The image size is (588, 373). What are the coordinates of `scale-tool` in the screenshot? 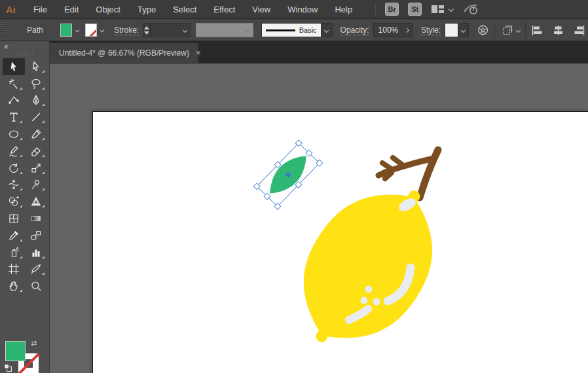 It's located at (36, 168).